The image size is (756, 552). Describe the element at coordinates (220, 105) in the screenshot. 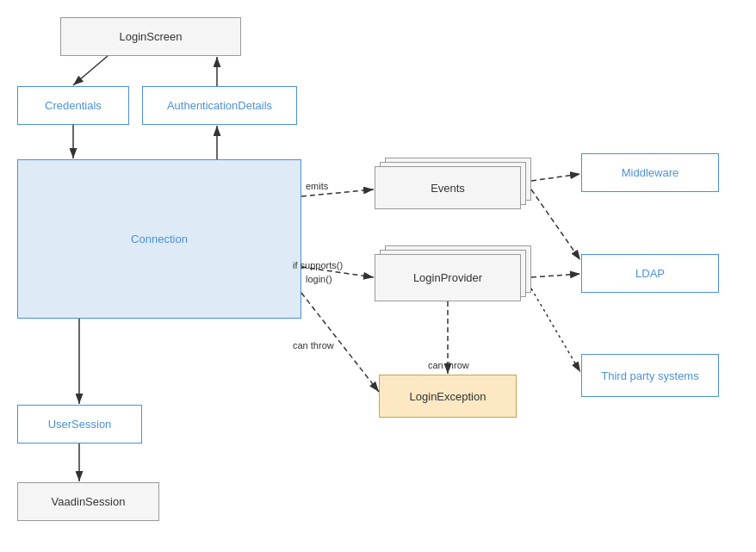

I see `authdetails-box: AuthenticationDetails` at that location.